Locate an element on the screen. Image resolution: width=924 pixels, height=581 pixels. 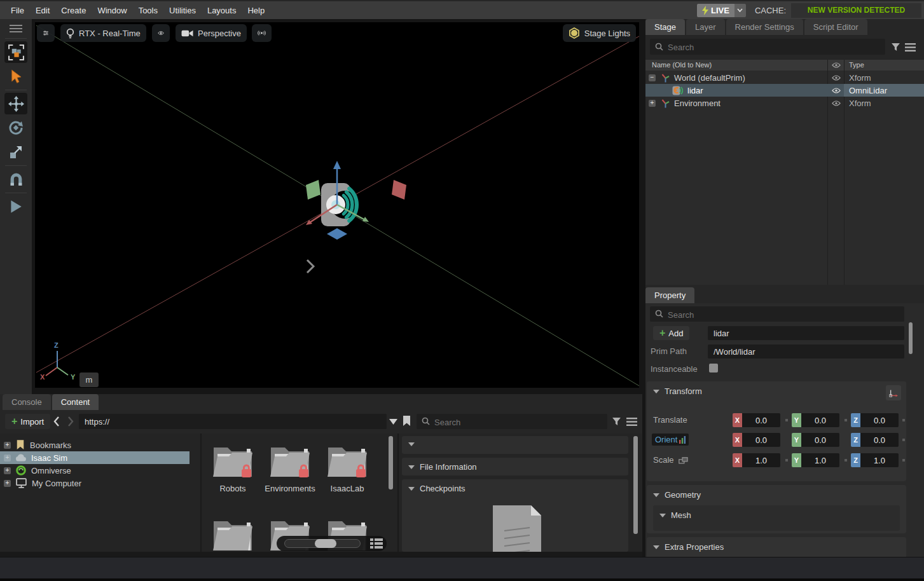
tab-console: Console is located at coordinates (27, 402).